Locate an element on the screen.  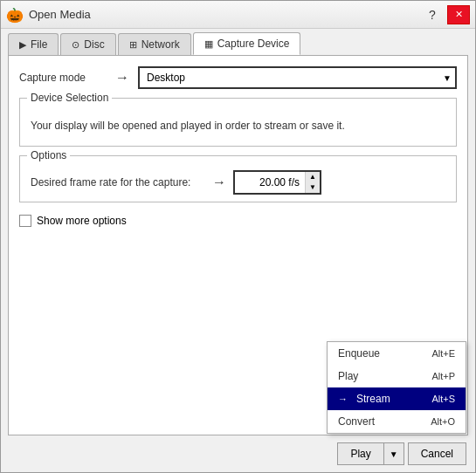
play-dropdown-menu: Enqueue Alt+E Play Alt+P → Stream Alt+S is located at coordinates (397, 387).